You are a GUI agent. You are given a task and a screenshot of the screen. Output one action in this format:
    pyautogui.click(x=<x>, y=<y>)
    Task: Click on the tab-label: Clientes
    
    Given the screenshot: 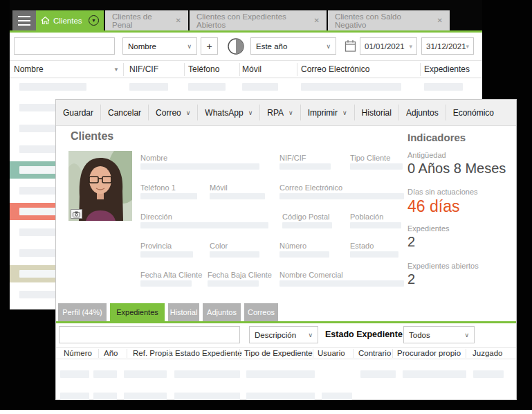 What is the action you would take?
    pyautogui.click(x=68, y=21)
    